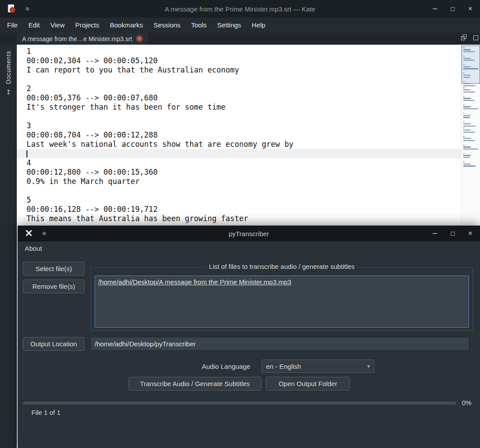 This screenshot has height=448, width=480. I want to click on pytranscriber-window-title: pyTranscriber, so click(249, 234).